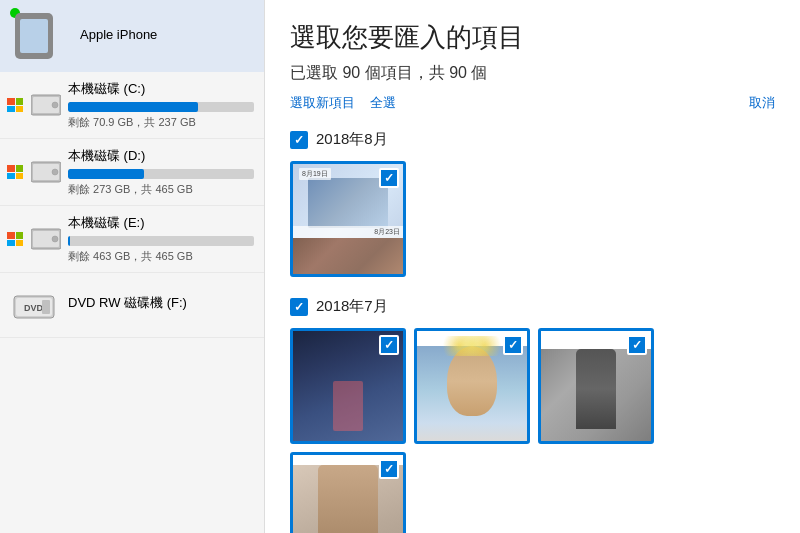 The image size is (800, 533). What do you see at coordinates (132, 36) in the screenshot?
I see `sidebar-item-iphone: Apple iPhone` at bounding box center [132, 36].